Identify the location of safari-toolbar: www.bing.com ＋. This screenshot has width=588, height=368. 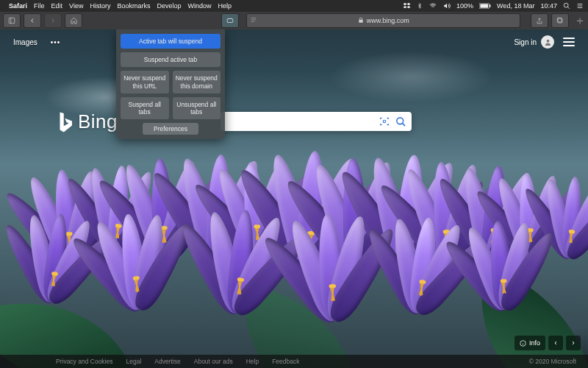
(294, 21).